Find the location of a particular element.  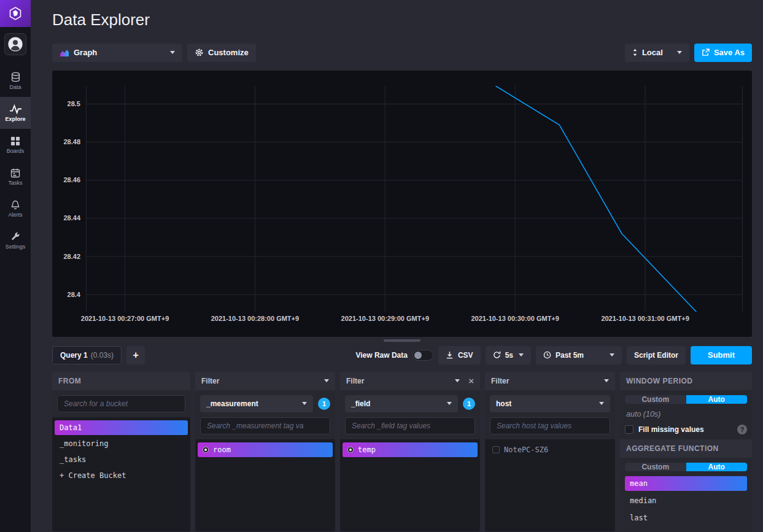

sidebar-item-alerts: Alerts is located at coordinates (15, 209).